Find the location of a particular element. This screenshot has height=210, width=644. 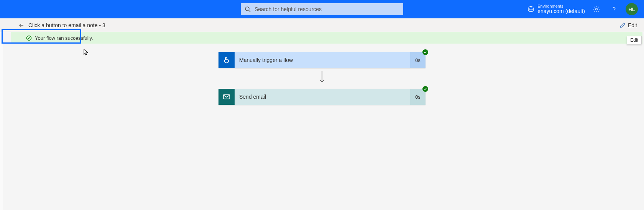

globe-icon is located at coordinates (531, 9).